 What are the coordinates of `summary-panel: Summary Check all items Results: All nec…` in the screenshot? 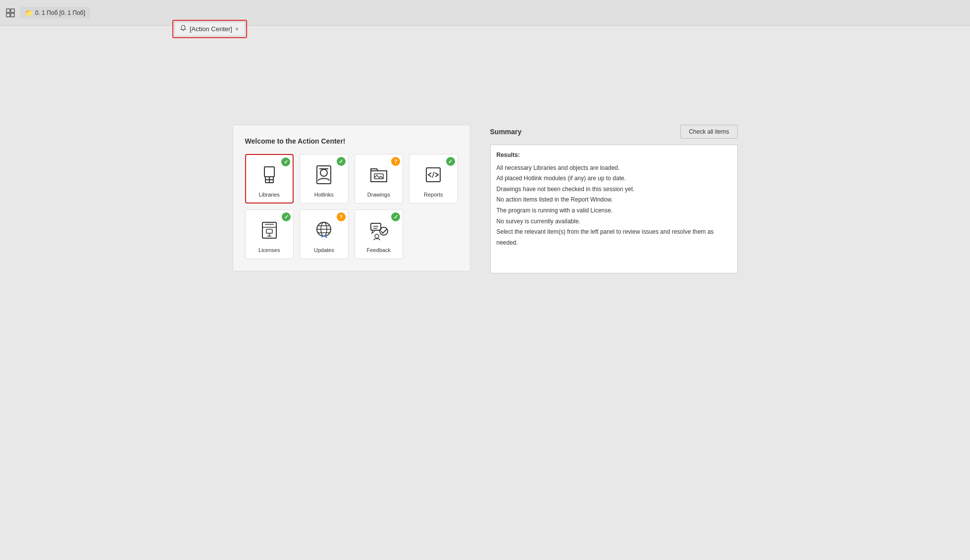 It's located at (614, 199).